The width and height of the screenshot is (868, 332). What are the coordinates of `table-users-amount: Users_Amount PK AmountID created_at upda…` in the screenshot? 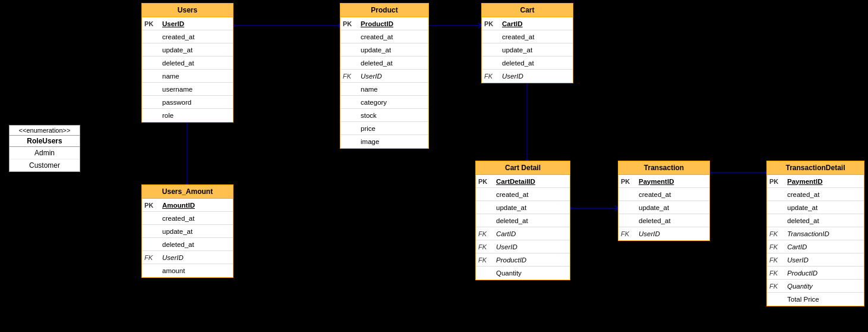 It's located at (188, 231).